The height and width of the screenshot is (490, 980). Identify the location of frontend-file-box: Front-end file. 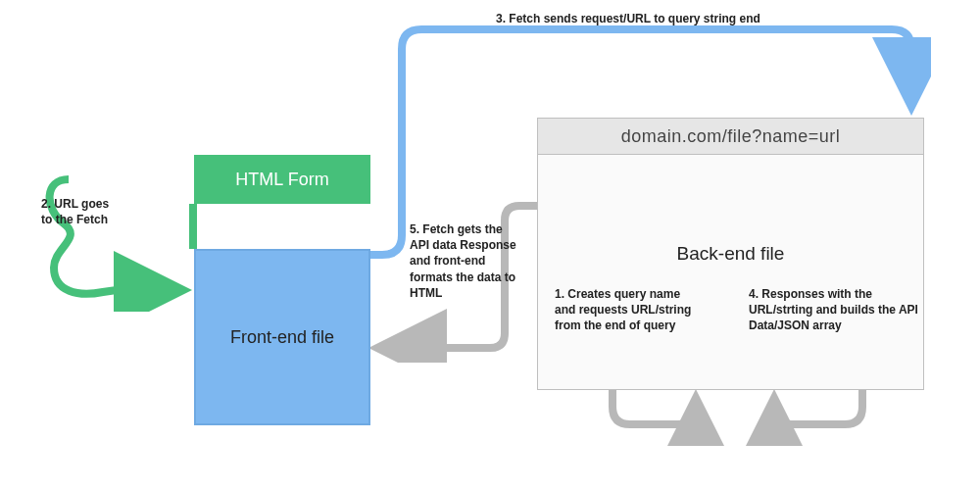
(282, 337).